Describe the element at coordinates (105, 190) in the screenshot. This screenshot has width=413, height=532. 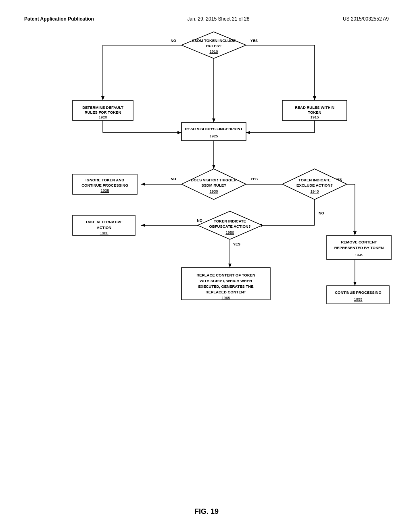
I see `node-1935-num: 1935` at that location.